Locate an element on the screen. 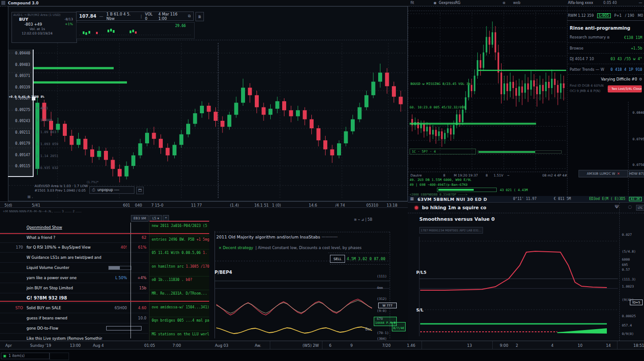  sub-progress-box: 1C · 5P? · 4 is located at coordinates (443, 151).